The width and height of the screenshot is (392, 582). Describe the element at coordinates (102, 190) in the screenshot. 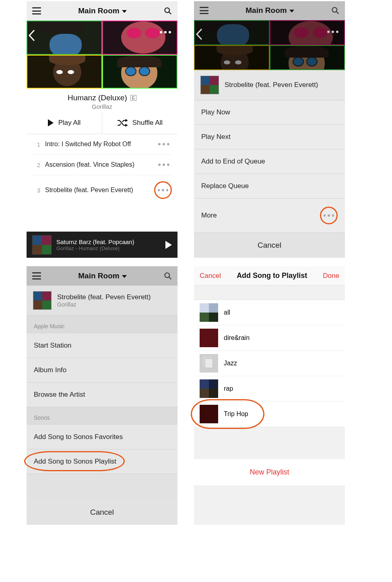

I see `track-row: 3 Strobelite (feat. Peven Everett)` at that location.